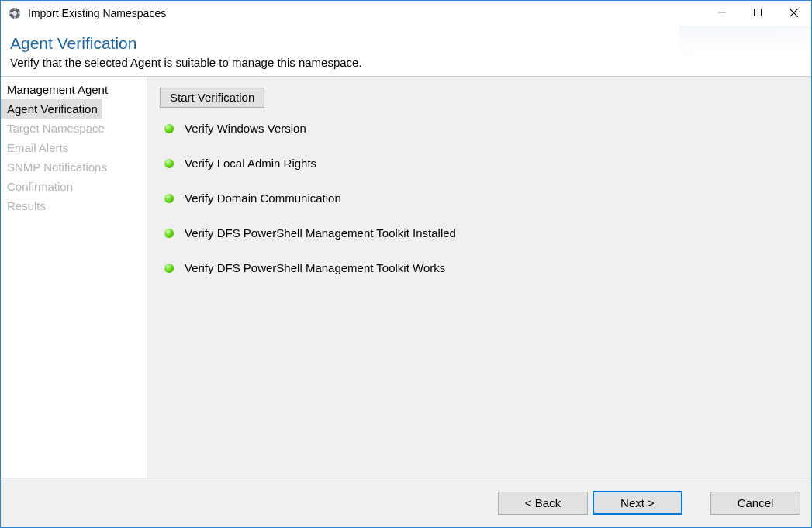  What do you see at coordinates (74, 129) in the screenshot?
I see `step-target-namespace: Target Namespace` at bounding box center [74, 129].